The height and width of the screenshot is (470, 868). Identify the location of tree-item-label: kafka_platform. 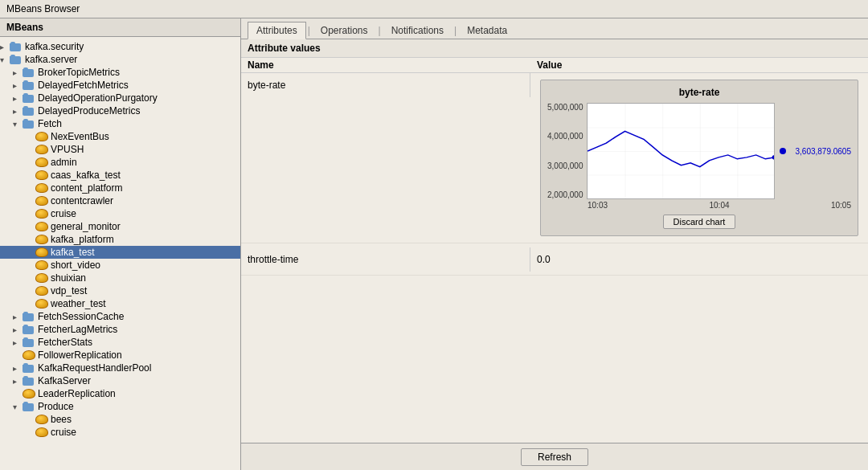
(82, 239).